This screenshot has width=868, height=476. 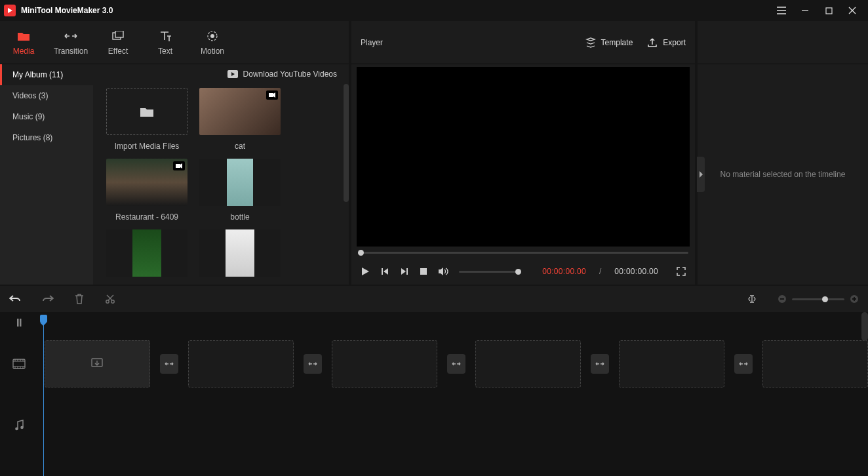 I want to click on video-track-head, so click(x=19, y=364).